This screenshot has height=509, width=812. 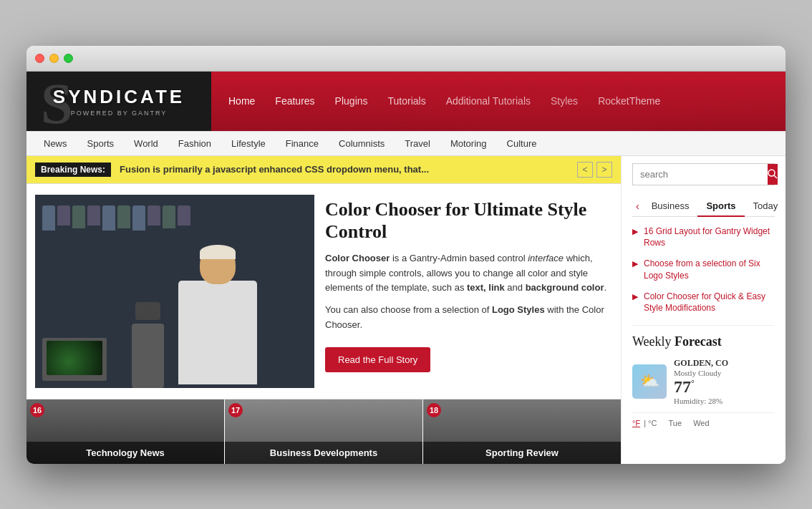 What do you see at coordinates (406, 102) in the screenshot?
I see `site-header: S SYNDICATE POWERED BY GANTRY Home Featu…` at bounding box center [406, 102].